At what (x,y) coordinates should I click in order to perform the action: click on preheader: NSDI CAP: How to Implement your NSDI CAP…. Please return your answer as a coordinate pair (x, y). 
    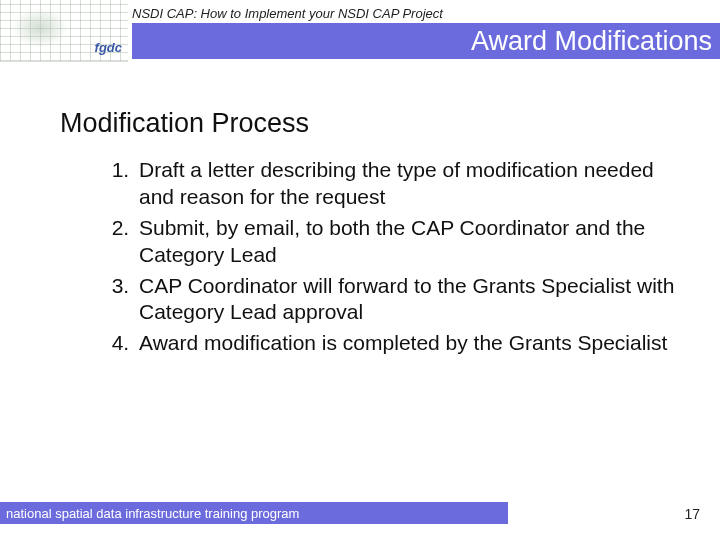
    Looking at the image, I should click on (426, 14).